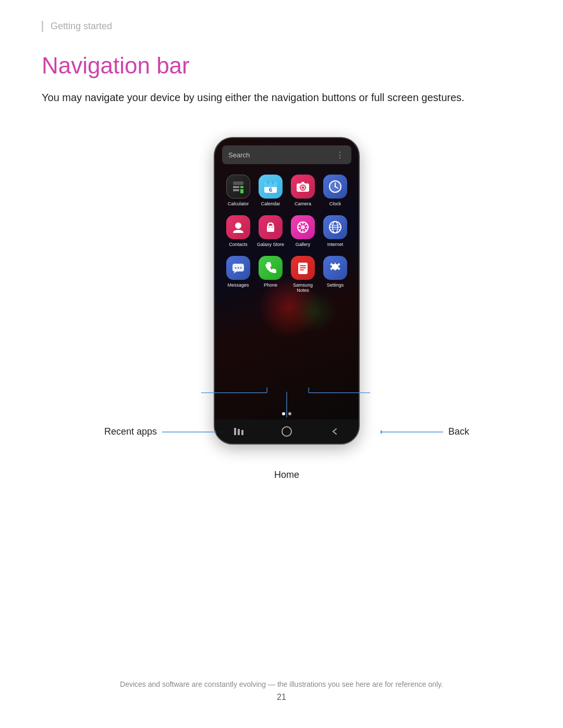 Image resolution: width=563 pixels, height=728 pixels. Describe the element at coordinates (271, 245) in the screenshot. I see `galaxy-store-label: Galaxy Store` at that location.